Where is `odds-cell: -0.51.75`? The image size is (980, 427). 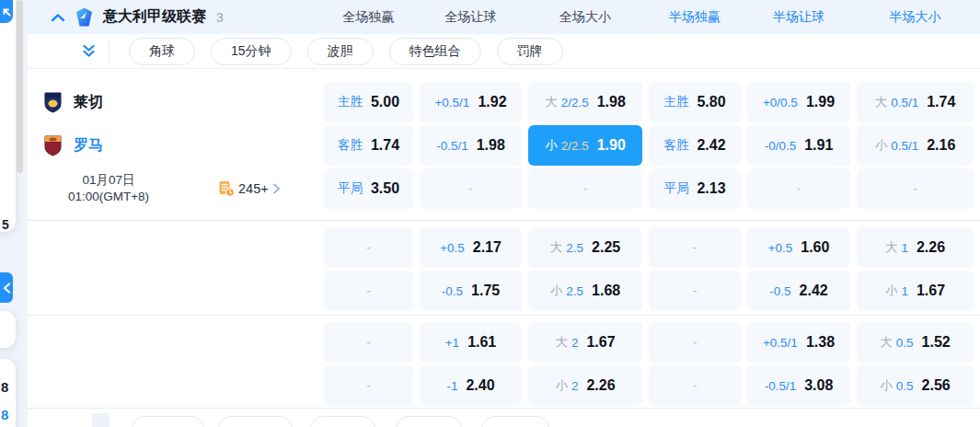
odds-cell: -0.51.75 is located at coordinates (471, 291).